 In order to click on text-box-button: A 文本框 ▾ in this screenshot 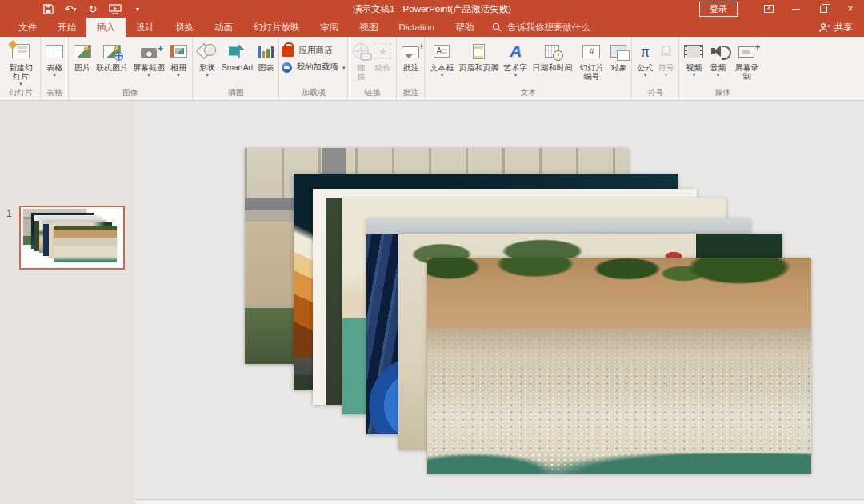, I will do `click(442, 62)`.